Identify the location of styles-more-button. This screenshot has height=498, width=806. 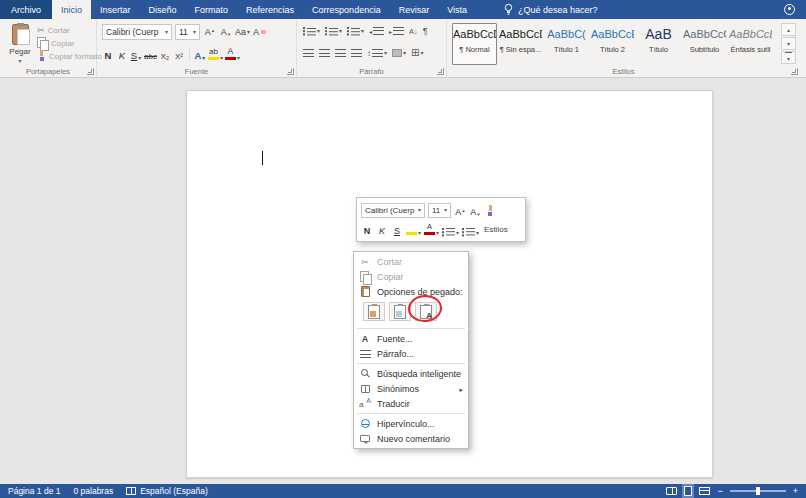
(788, 58).